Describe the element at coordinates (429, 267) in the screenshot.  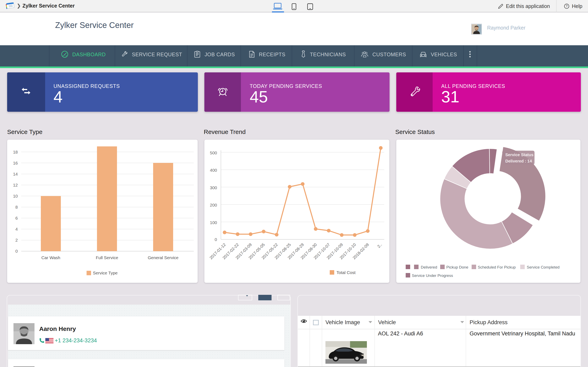
I see `svg-text: Delivered` at that location.